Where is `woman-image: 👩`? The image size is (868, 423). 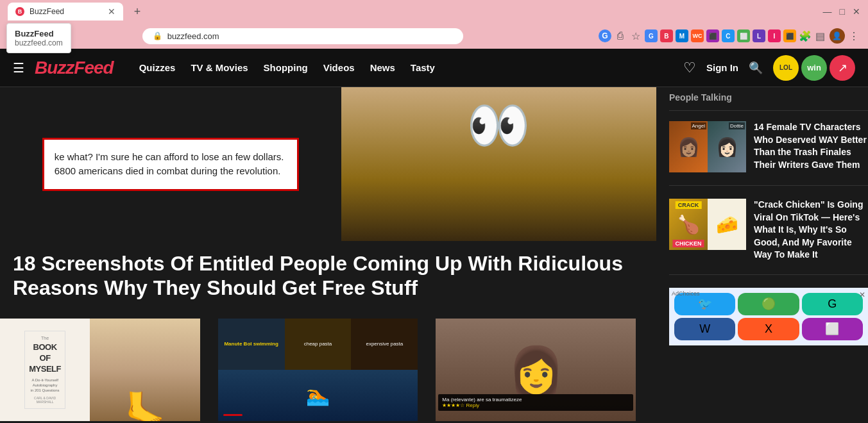 woman-image: 👩 is located at coordinates (536, 370).